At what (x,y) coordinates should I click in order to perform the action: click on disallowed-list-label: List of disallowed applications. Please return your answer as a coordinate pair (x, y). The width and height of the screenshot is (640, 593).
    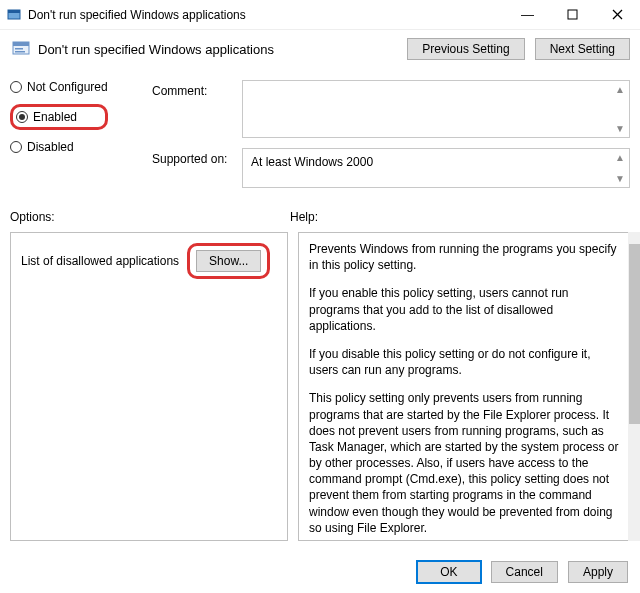
    Looking at the image, I should click on (100, 261).